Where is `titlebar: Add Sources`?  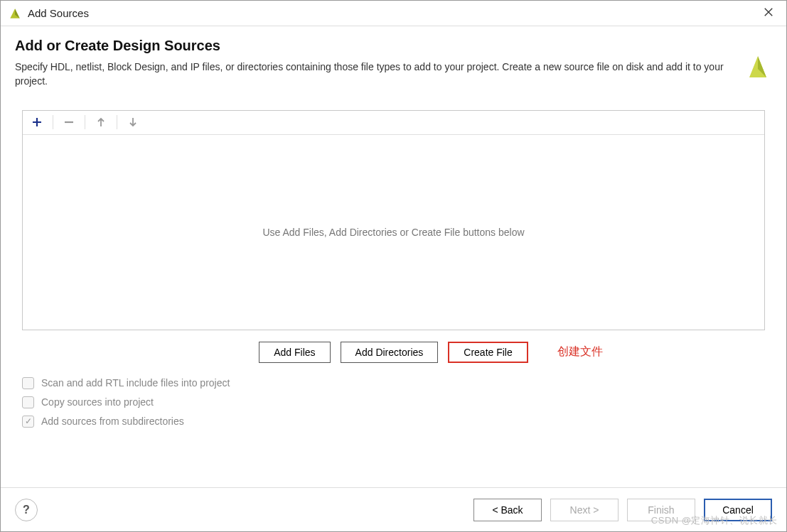 titlebar: Add Sources is located at coordinates (394, 13).